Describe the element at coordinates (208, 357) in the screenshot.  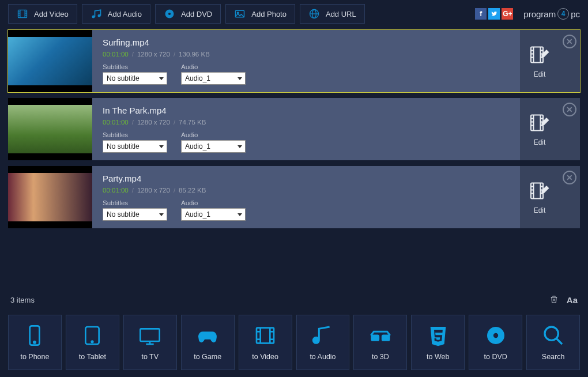
I see `target-label: to Game` at that location.